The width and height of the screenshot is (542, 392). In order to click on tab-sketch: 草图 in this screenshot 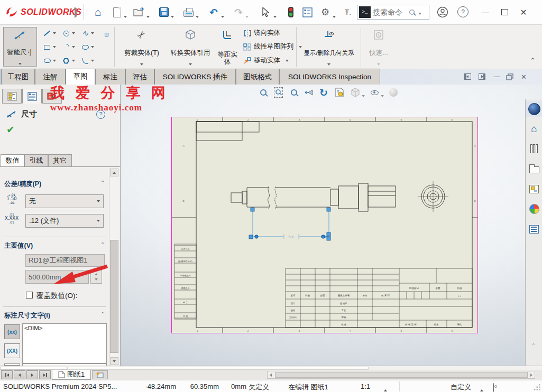, I will do `click(80, 77)`.